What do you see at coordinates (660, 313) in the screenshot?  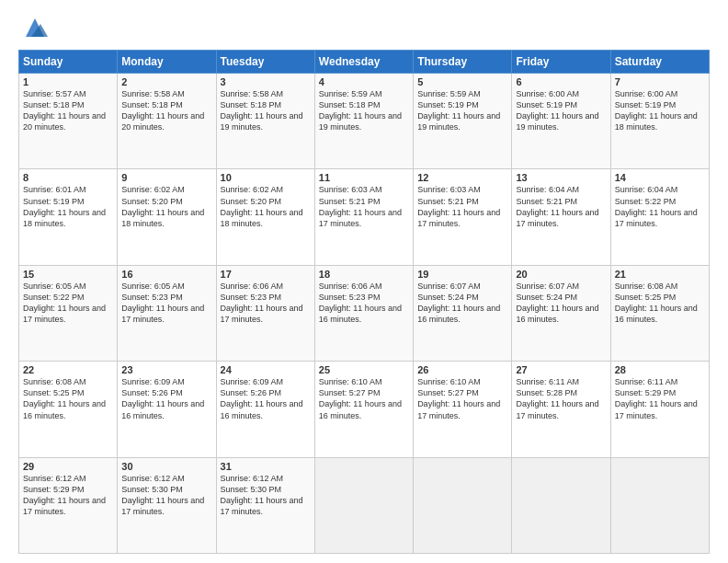 I see `calendar-cell: 21Sunrise: 6:08 AM Sunset: 5:25 PM Dayli…` at bounding box center [660, 313].